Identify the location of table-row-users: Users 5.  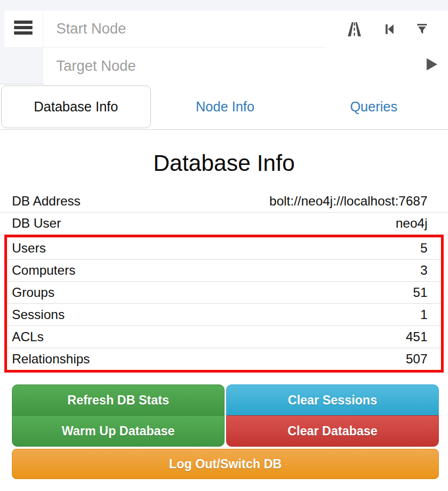
(224, 249).